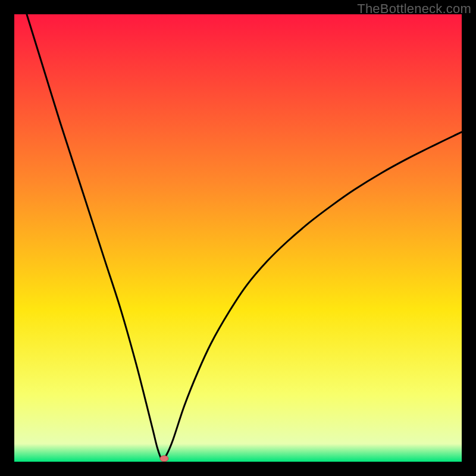 This screenshot has width=476, height=476. Describe the element at coordinates (414, 9) in the screenshot. I see `watermark-text: TheBottleneck.com` at that location.